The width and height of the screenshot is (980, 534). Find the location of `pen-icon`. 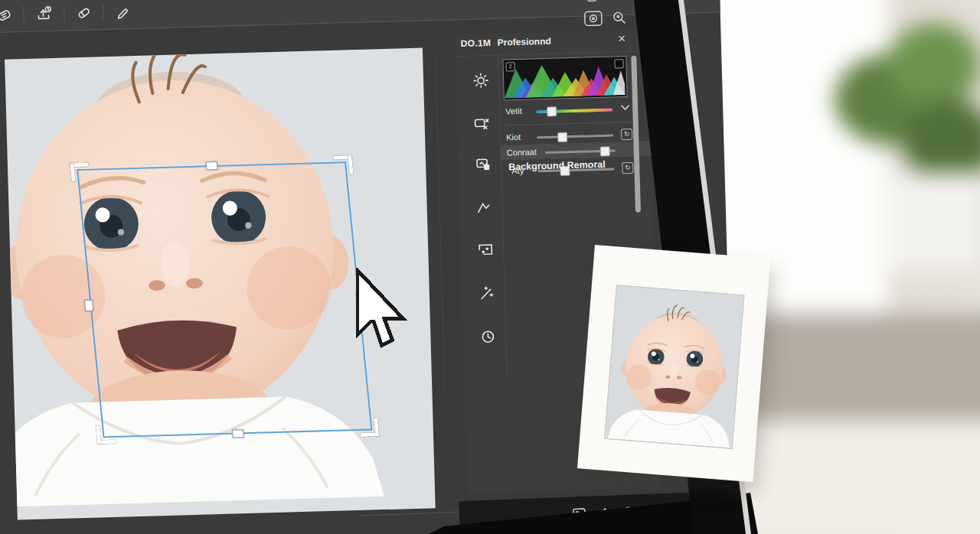

pen-icon is located at coordinates (122, 12).